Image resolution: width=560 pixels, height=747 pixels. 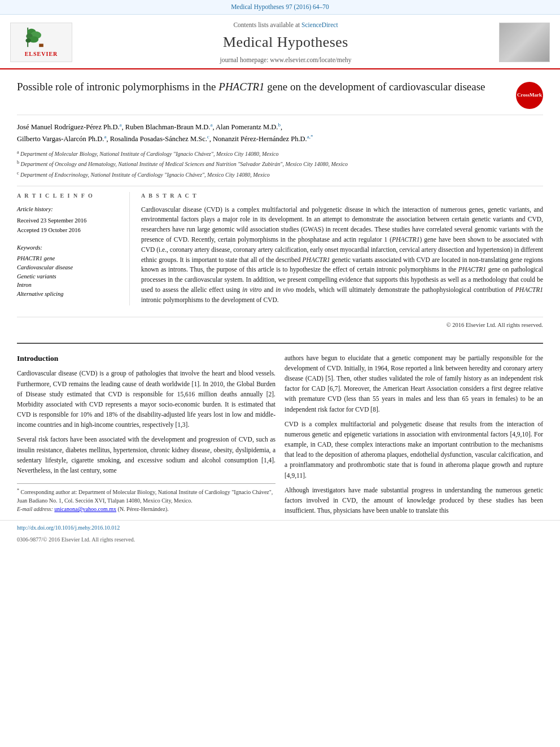 What do you see at coordinates (69, 210) in the screenshot?
I see `history-label: Article history:` at bounding box center [69, 210].